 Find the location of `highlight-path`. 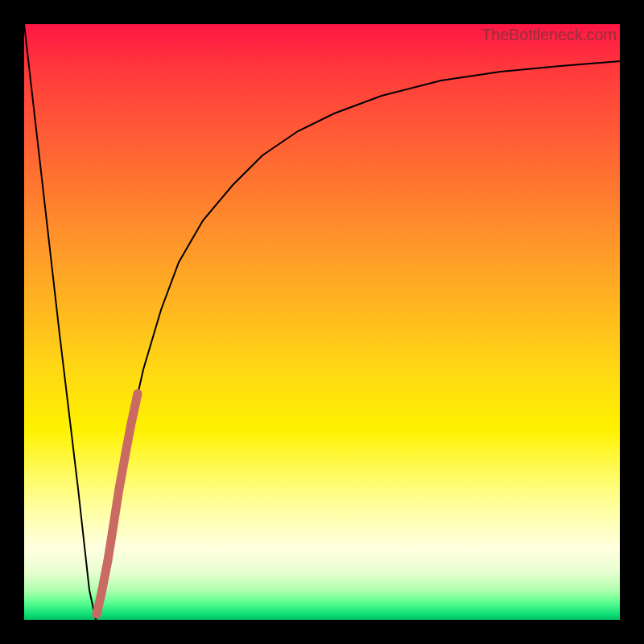

highlight-path is located at coordinates (118, 504).